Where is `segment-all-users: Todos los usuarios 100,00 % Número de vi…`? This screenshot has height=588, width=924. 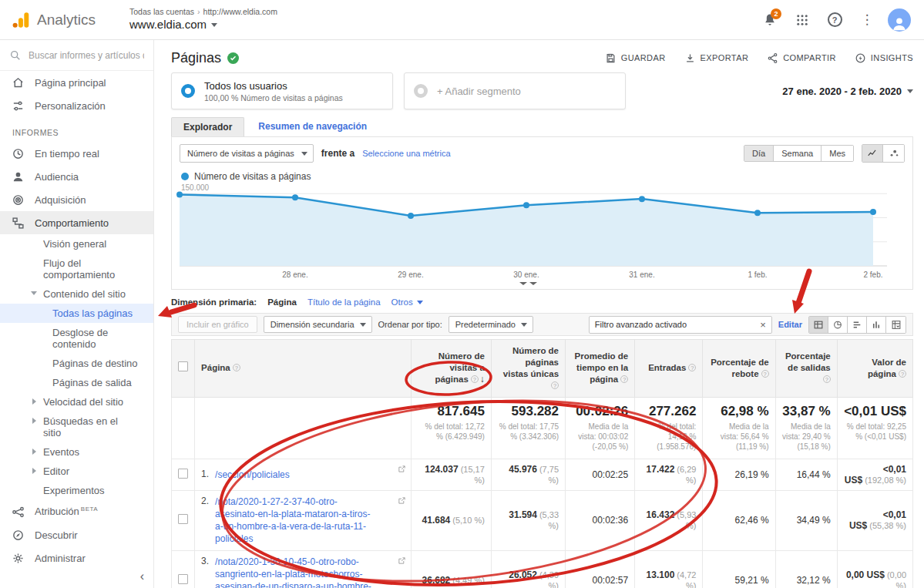 segment-all-users: Todos los usuarios 100,00 % Número de vi… is located at coordinates (282, 91).